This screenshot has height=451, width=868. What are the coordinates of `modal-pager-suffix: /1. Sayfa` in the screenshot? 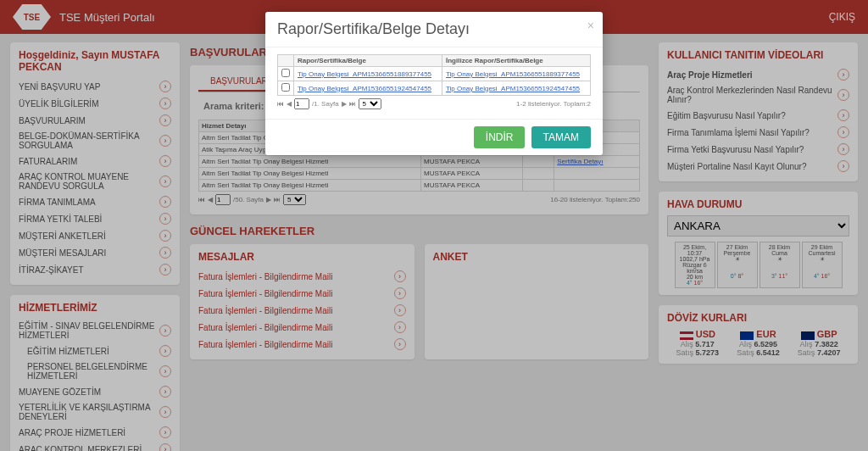 It's located at (326, 103).